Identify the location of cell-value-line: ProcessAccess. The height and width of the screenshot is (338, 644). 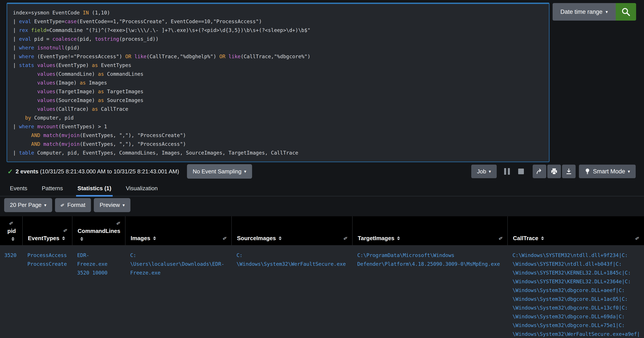
(48, 255).